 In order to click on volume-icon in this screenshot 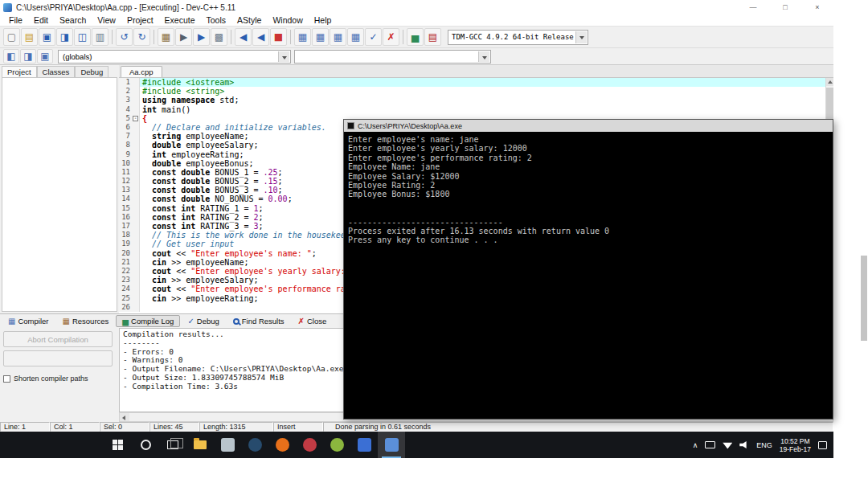, I will do `click(744, 445)`.